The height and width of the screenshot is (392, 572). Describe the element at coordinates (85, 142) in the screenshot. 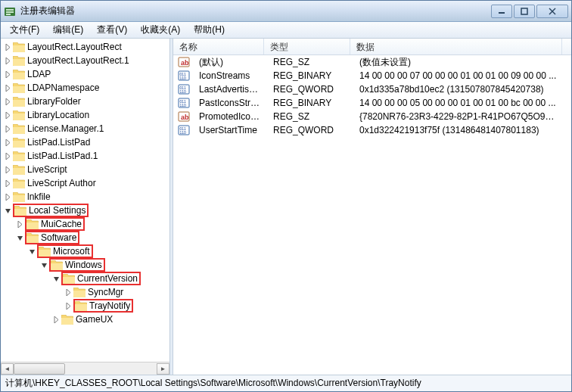

I see `tree-item: ListPad.ListPad` at that location.